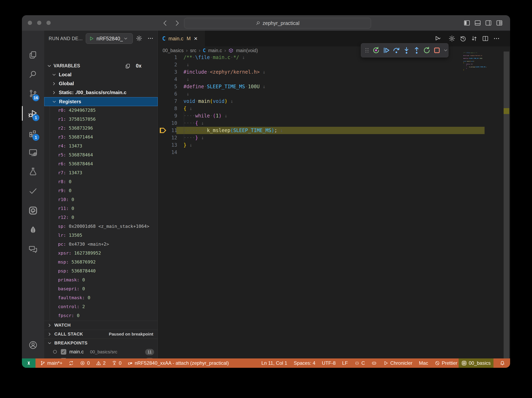 The height and width of the screenshot is (398, 532). What do you see at coordinates (101, 164) in the screenshot?
I see `register-row-r6: r6:536878464` at bounding box center [101, 164].